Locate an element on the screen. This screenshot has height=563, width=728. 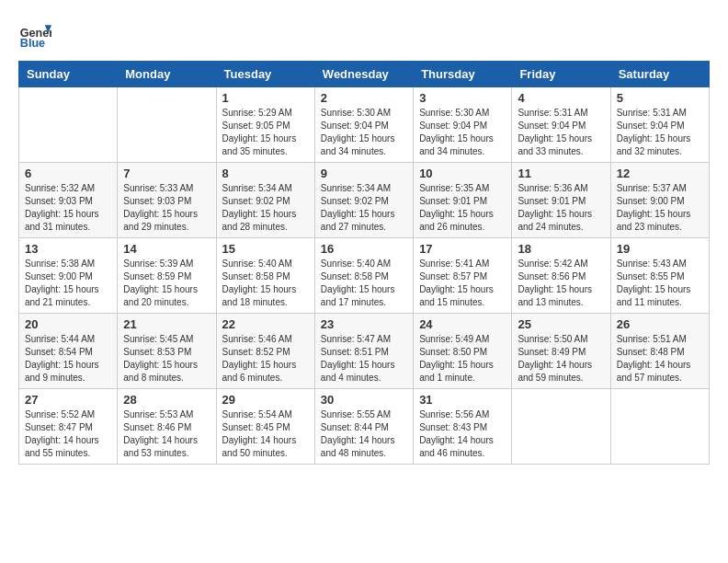
calendar-cell: 13Sunrise: 5:38 AM Sunset: 9:00 PM Dayli… is located at coordinates (68, 276).